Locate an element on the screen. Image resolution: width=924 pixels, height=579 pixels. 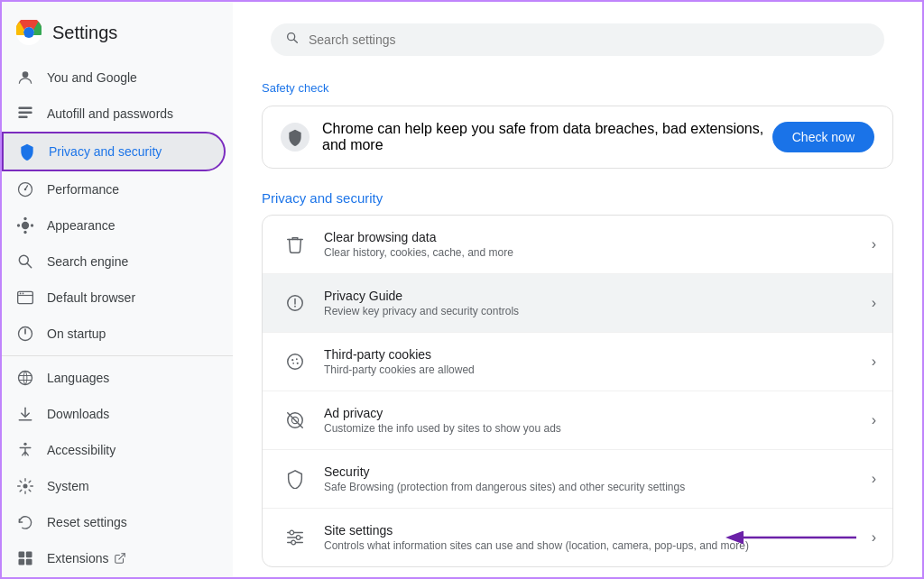
sidebar-item-label: Reset settings is located at coordinates (87, 522).